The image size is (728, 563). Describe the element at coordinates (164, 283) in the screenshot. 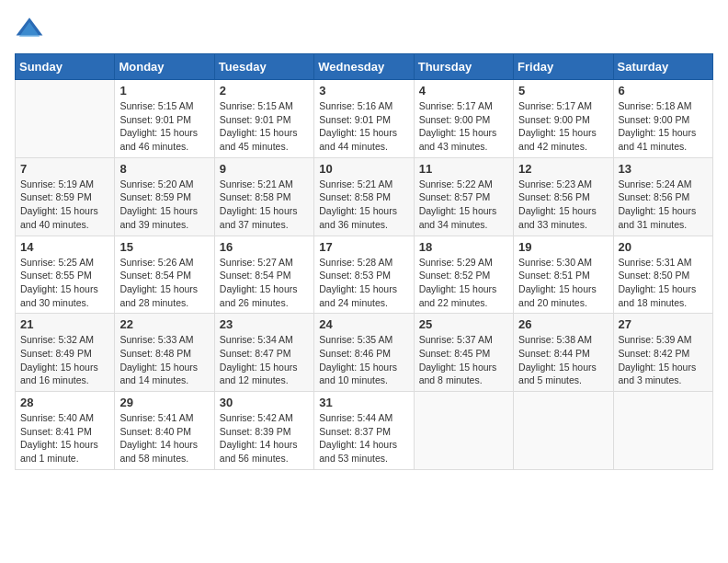

I see `cell-info: Sunrise: 5:26 AMSunset: 8:54 PMDaylight:…` at that location.